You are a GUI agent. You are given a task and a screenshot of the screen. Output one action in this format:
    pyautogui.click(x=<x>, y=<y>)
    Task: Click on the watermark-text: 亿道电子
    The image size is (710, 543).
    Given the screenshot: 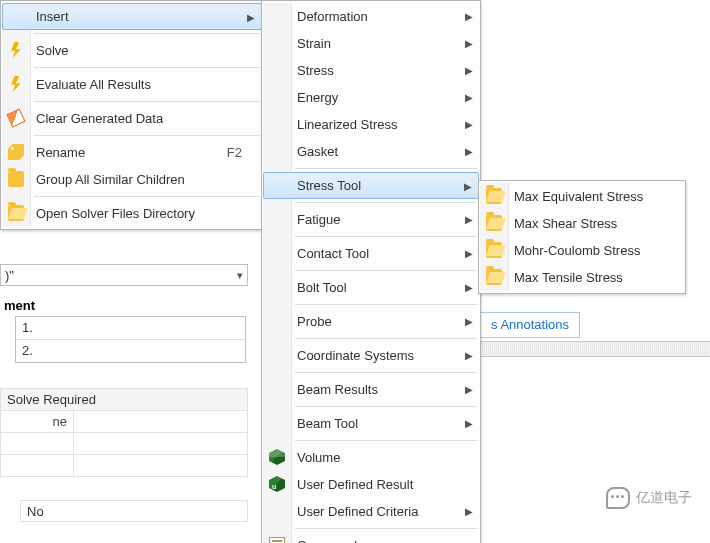 What is the action you would take?
    pyautogui.click(x=664, y=498)
    